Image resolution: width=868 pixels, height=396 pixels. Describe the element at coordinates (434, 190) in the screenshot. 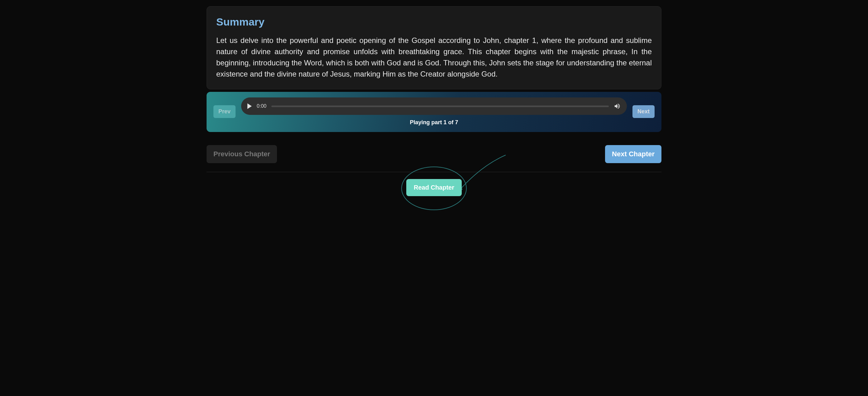

I see `read-chapter-section: Read Chapter` at that location.